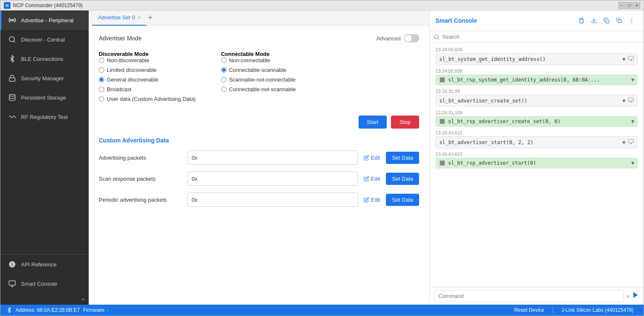 The image size is (644, 316). Describe the element at coordinates (372, 179) in the screenshot. I see `scan-response-edit-button: Edit` at that location.